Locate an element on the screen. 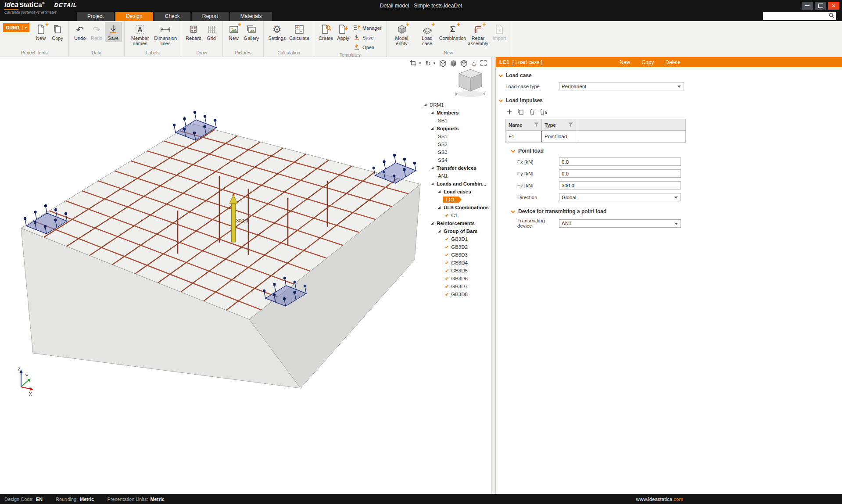 This screenshot has width=842, height=504. tree-item-gb3d5: ✔GB3D5 is located at coordinates (455, 271).